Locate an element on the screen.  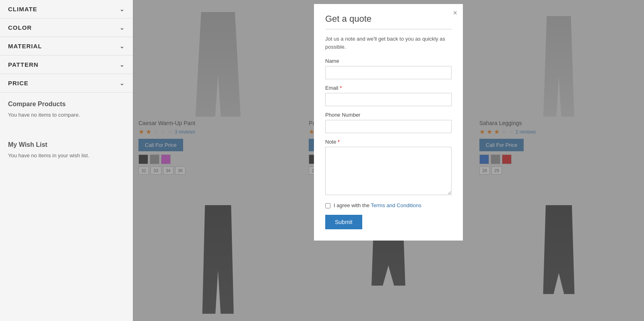
email-label: Email * is located at coordinates (388, 88).